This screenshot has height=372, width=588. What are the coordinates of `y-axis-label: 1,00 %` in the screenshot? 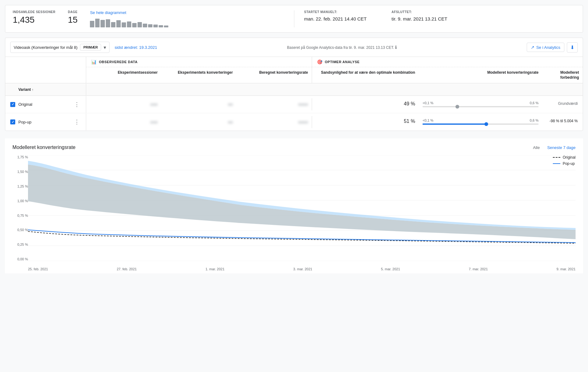 It's located at (20, 201).